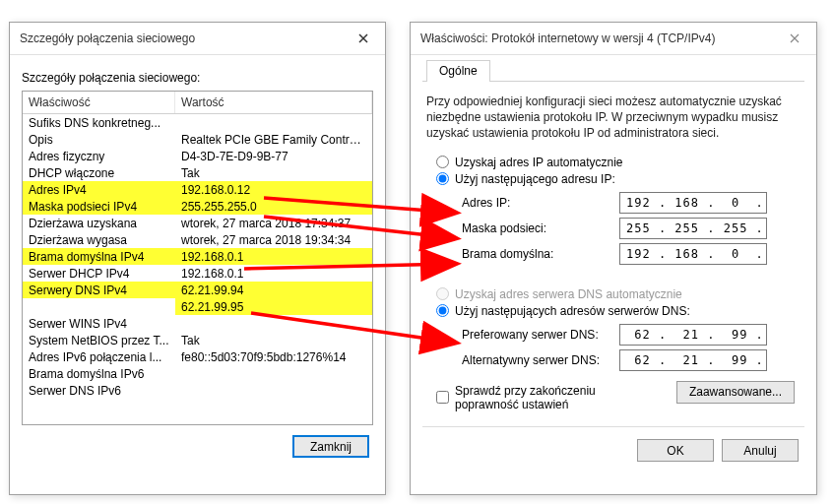 The height and width of the screenshot is (504, 833). I want to click on radio-ip-auto: Uzyskaj adres IP automatycznie, so click(620, 162).